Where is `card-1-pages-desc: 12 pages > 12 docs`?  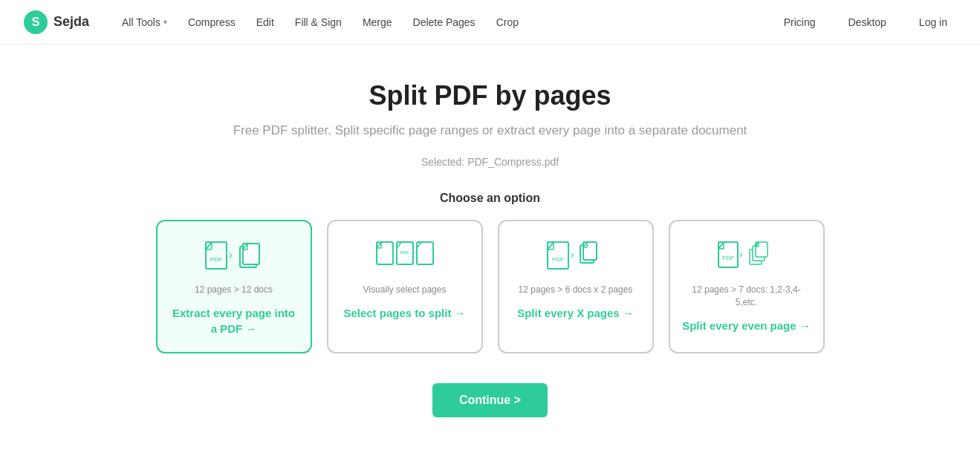 card-1-pages-desc: 12 pages > 12 docs is located at coordinates (233, 290).